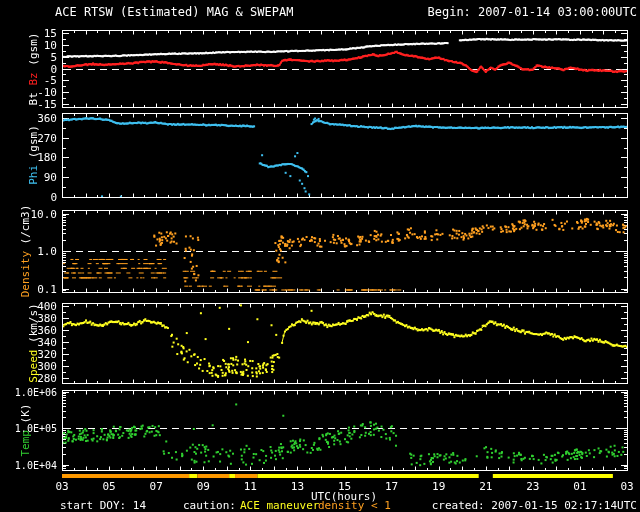 This screenshot has height=512, width=640. What do you see at coordinates (439, 486) in the screenshot?
I see `x-tick-label: 19` at bounding box center [439, 486].